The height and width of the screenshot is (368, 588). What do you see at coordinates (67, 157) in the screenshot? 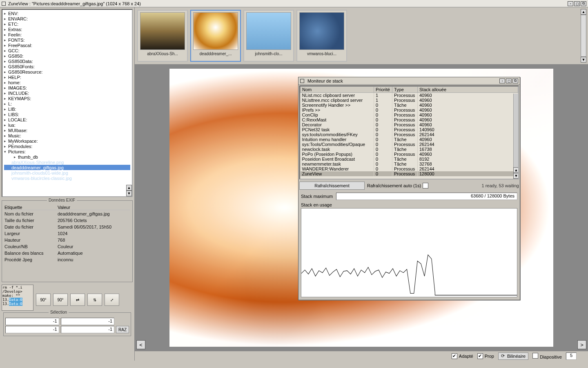
I see `tree-file-item: ▸thumb_db` at bounding box center [67, 157].